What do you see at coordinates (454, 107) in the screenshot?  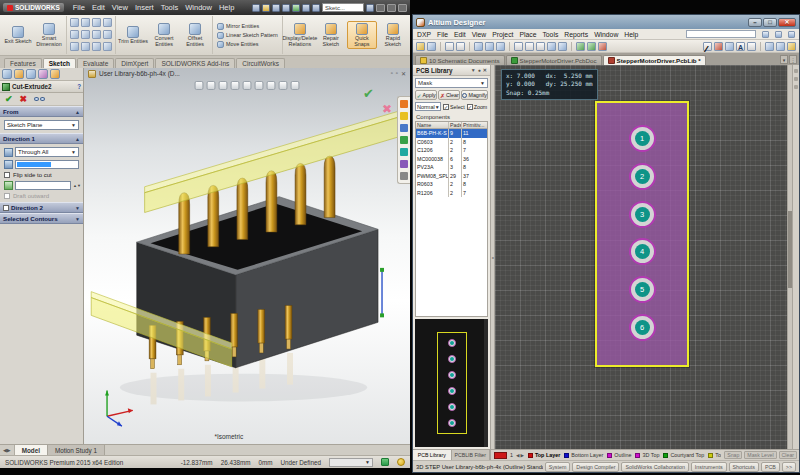 I see `select-checkbox: ✓Select` at bounding box center [454, 107].